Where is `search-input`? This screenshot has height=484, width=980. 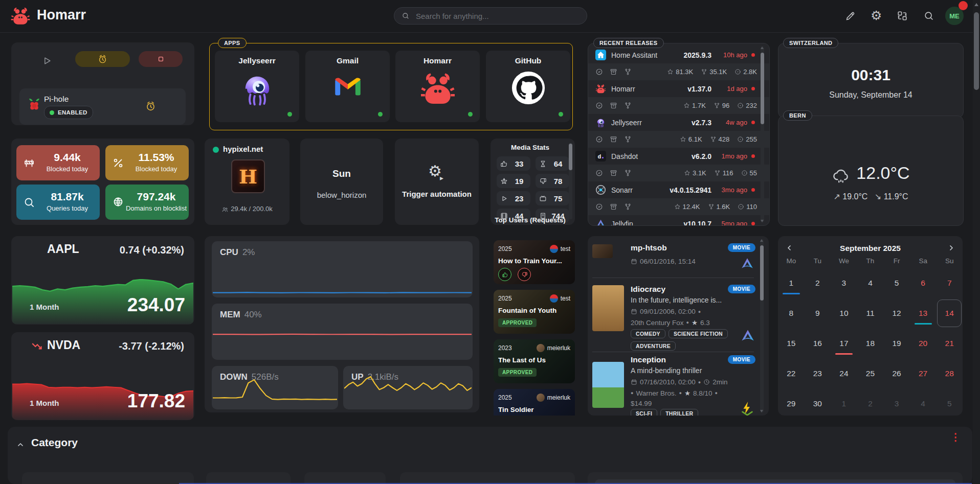
search-input is located at coordinates (493, 16).